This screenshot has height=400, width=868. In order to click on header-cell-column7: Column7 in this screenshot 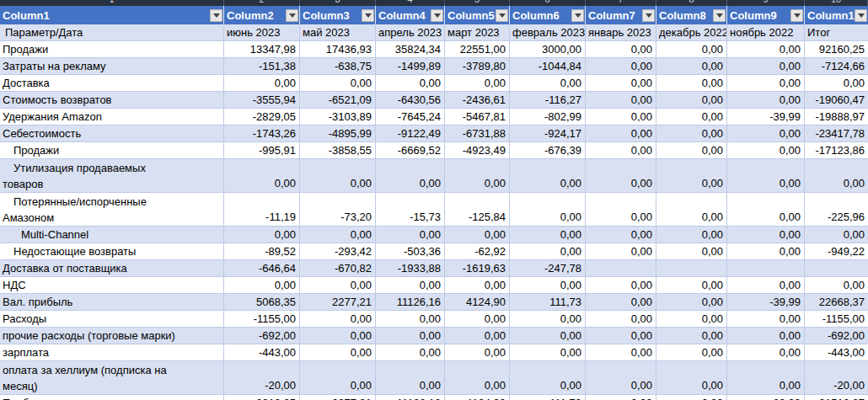, I will do `click(621, 15)`.